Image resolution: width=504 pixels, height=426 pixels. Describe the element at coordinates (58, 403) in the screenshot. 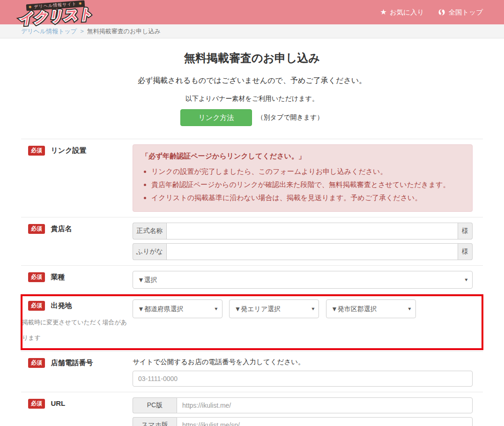

I see `url-label: URL` at that location.